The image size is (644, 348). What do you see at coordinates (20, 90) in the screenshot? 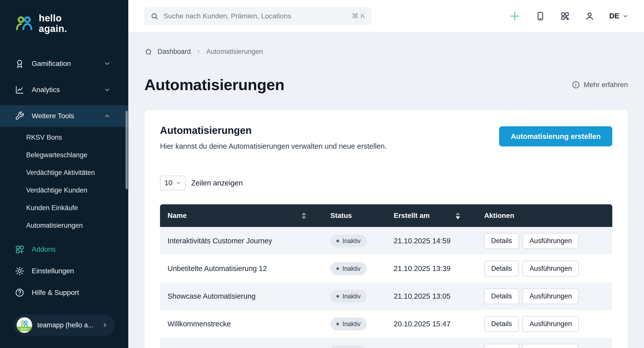
I see `line-chart-icon` at bounding box center [20, 90].